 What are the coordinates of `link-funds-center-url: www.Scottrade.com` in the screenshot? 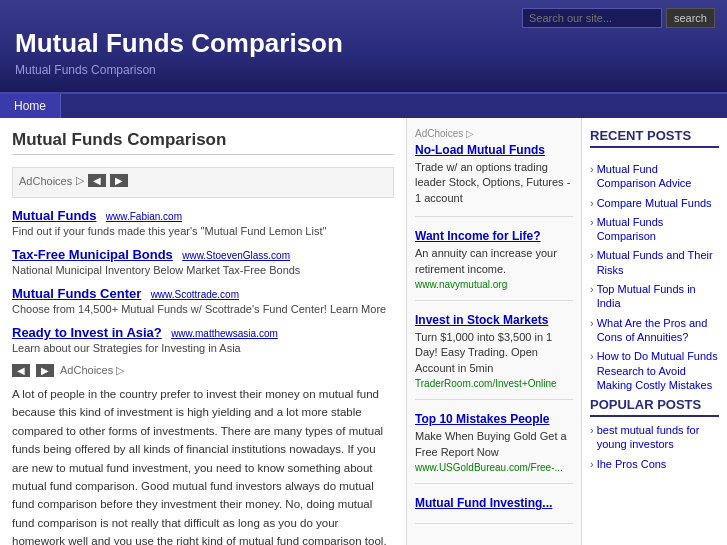 It's located at (195, 294).